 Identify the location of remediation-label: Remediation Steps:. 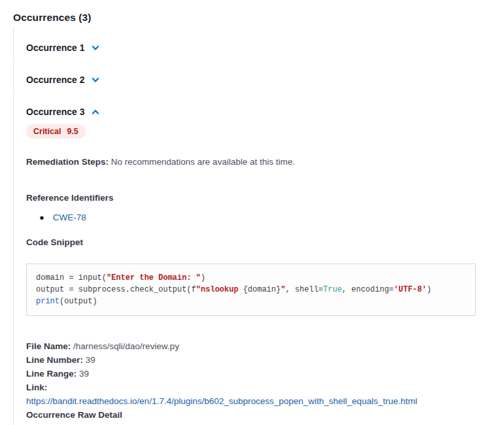
(67, 162).